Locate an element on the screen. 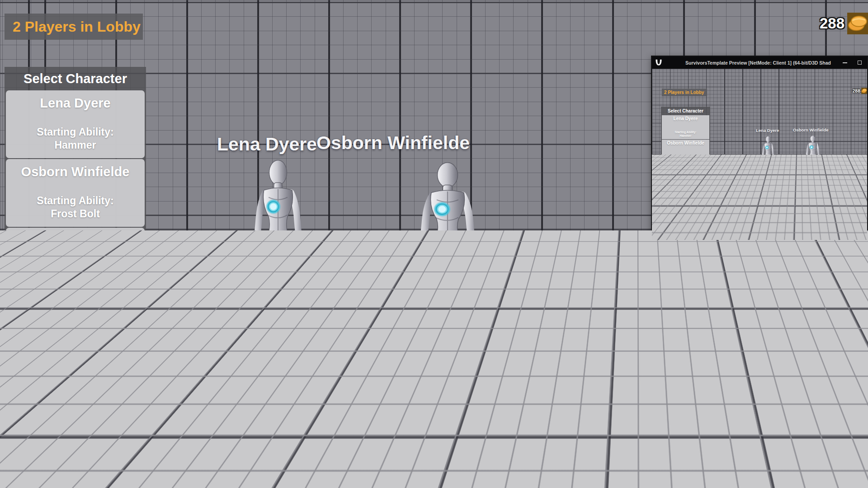  waiting-on-host-status: Waiting on host to start game is located at coordinates (769, 204).